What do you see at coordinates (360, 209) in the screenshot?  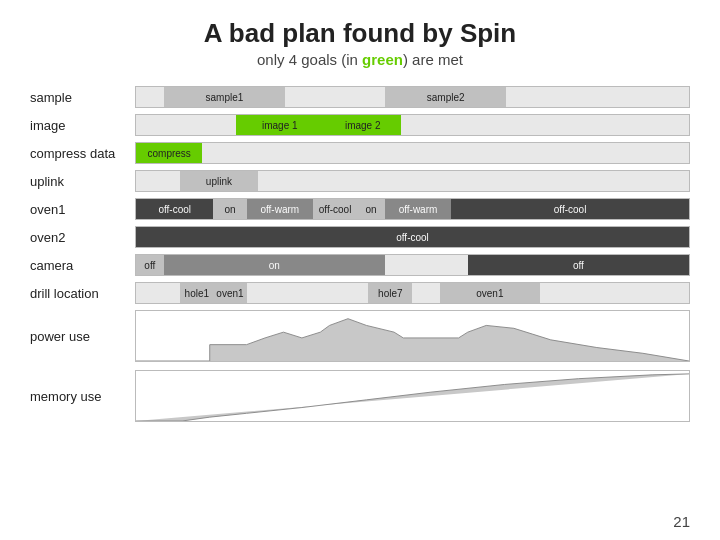 I see `row-oven1: oven1off-coolonoff-warmoff-coolonoff-war…` at bounding box center [360, 209].